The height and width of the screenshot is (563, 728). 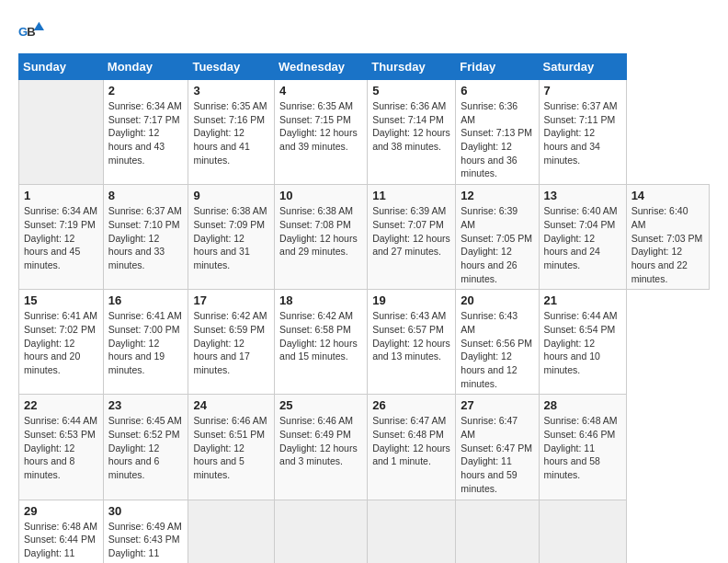 What do you see at coordinates (61, 447) in the screenshot?
I see `day-info: Sunrise: 6:44 AM Sunset: 6:53 PM Dayligh…` at bounding box center [61, 447].